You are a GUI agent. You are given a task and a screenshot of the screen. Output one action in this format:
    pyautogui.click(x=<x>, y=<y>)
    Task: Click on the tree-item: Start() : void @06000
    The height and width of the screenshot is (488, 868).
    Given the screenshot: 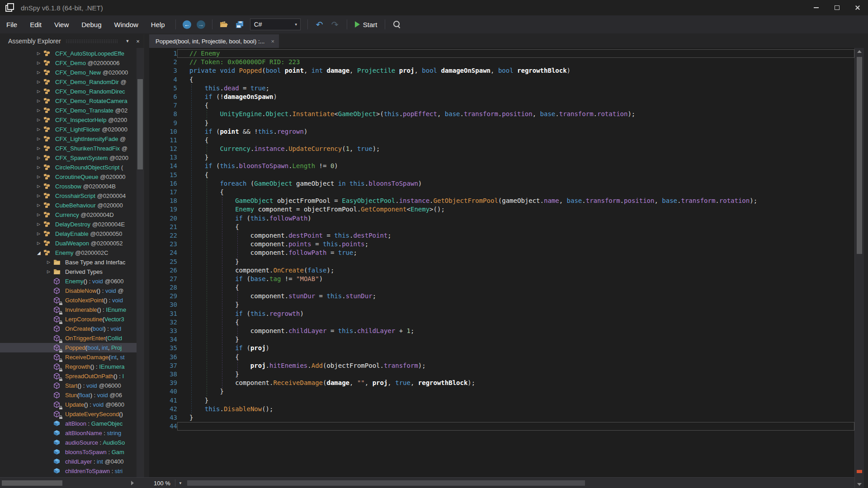 What is the action you would take?
    pyautogui.click(x=68, y=386)
    